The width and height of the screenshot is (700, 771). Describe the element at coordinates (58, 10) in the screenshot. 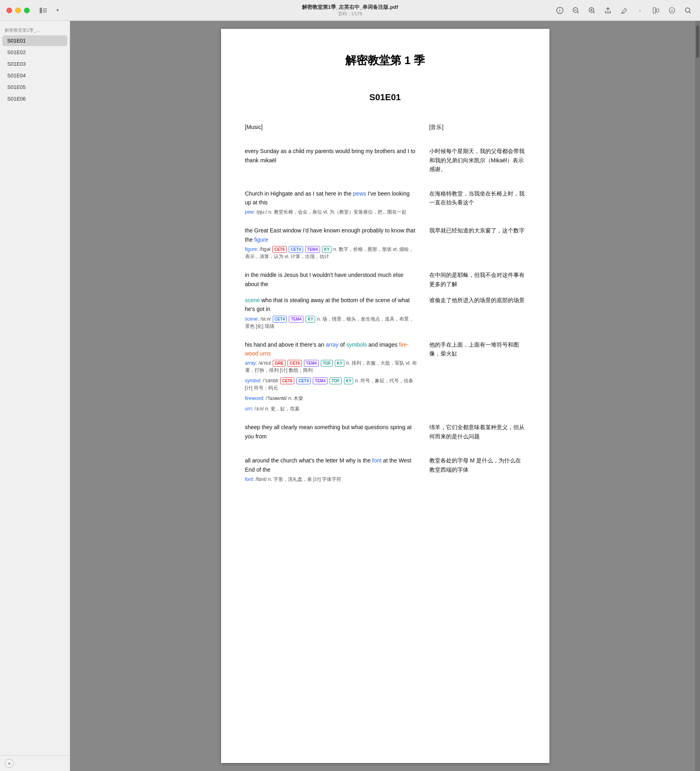

I see `dropdown-arrow-icon: ▼` at that location.